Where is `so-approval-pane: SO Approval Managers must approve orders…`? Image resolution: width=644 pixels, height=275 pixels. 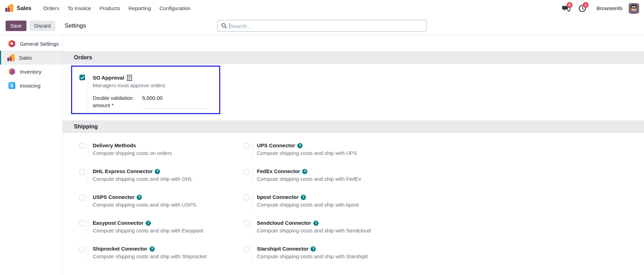 so-approval-pane: SO Approval Managers must approve orders… is located at coordinates (148, 94).